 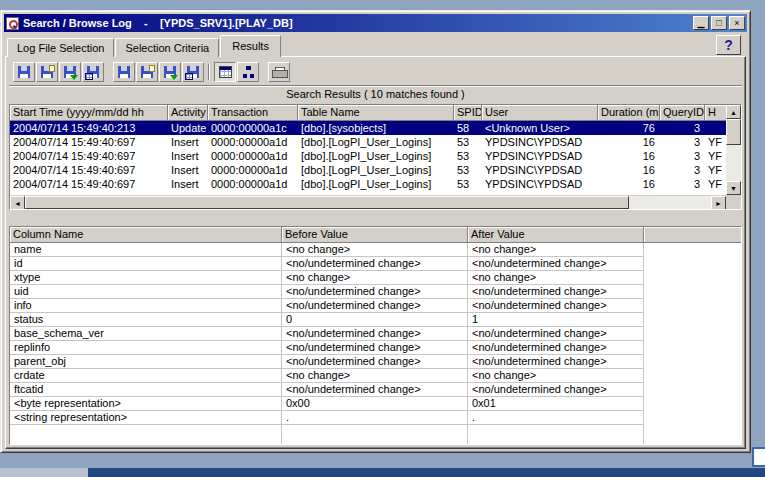 What do you see at coordinates (376, 218) in the screenshot?
I see `pane-splitter` at bounding box center [376, 218].